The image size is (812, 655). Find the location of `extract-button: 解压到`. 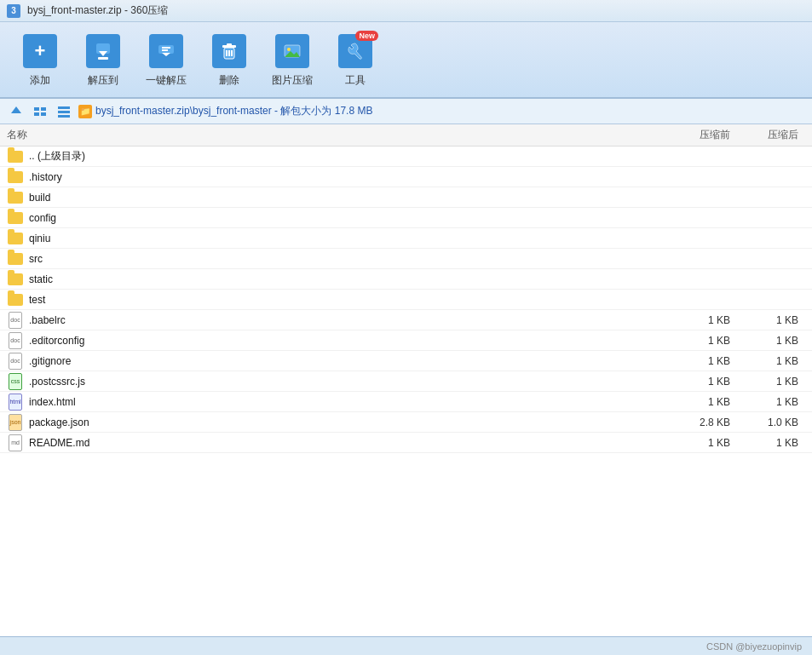

extract-button: 解压到 is located at coordinates (103, 60).